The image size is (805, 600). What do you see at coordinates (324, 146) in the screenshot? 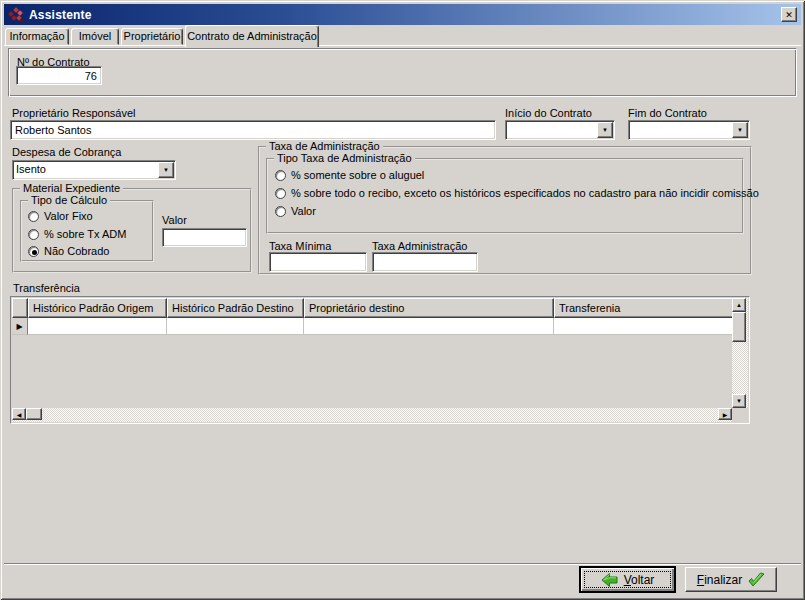
I see `taxa-administracao-title: Taxa de Administração` at bounding box center [324, 146].